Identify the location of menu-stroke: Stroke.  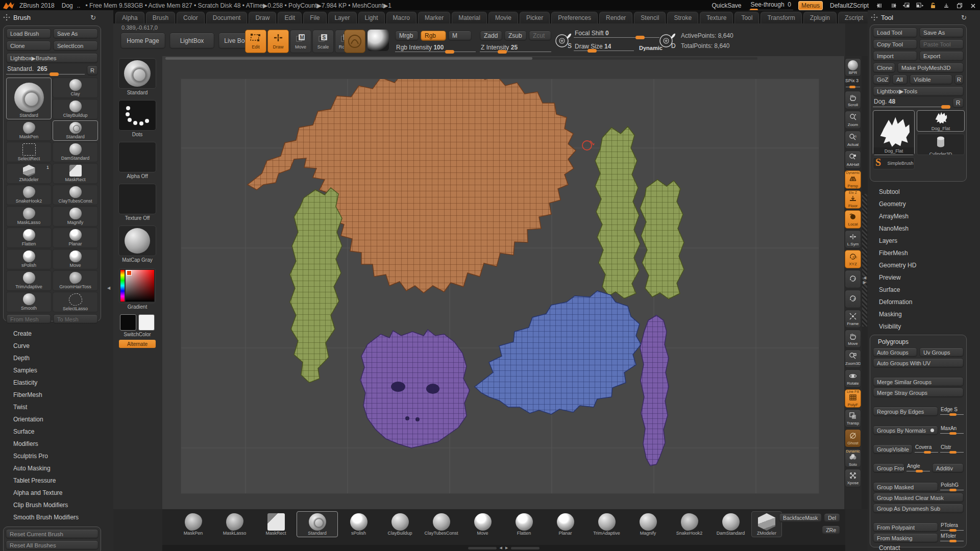
(683, 17).